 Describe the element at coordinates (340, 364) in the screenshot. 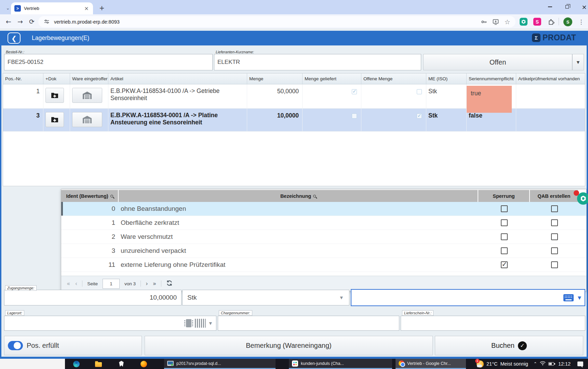

I see `taskbar-button-slack: kunden-junduls (Cha...` at that location.